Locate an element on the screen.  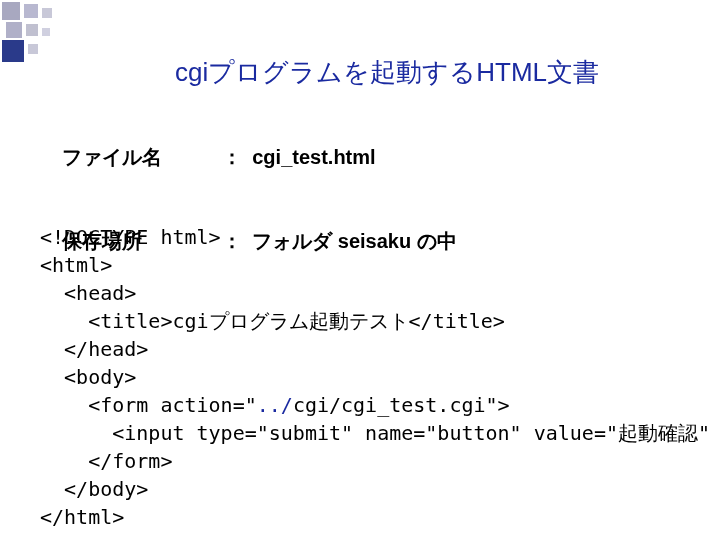
code-line: <input type="submit" name="button" value… is located at coordinates (380, 433).